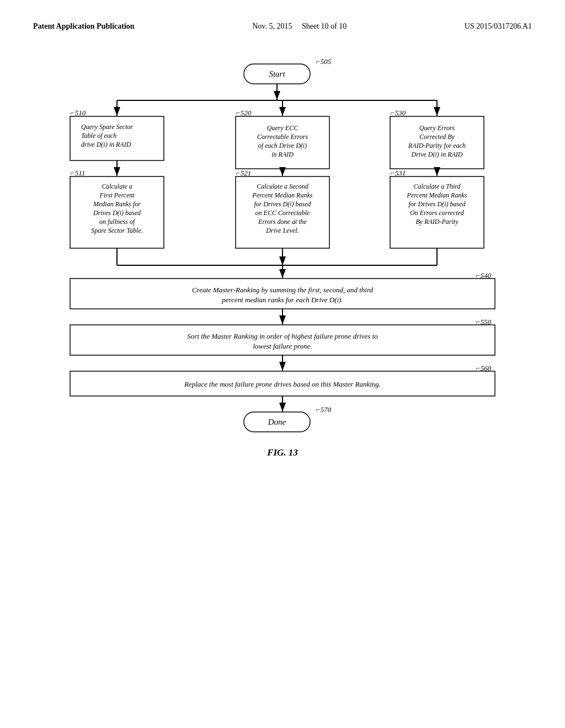 The height and width of the screenshot is (728, 565). I want to click on svg-text:percent median ranks for each : percent median ranks for each Drive D(i)…, so click(282, 300).